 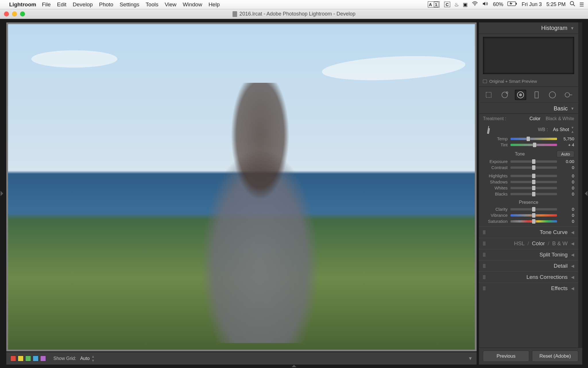 What do you see at coordinates (152, 5) in the screenshot?
I see `menu-tools: Tools` at bounding box center [152, 5].